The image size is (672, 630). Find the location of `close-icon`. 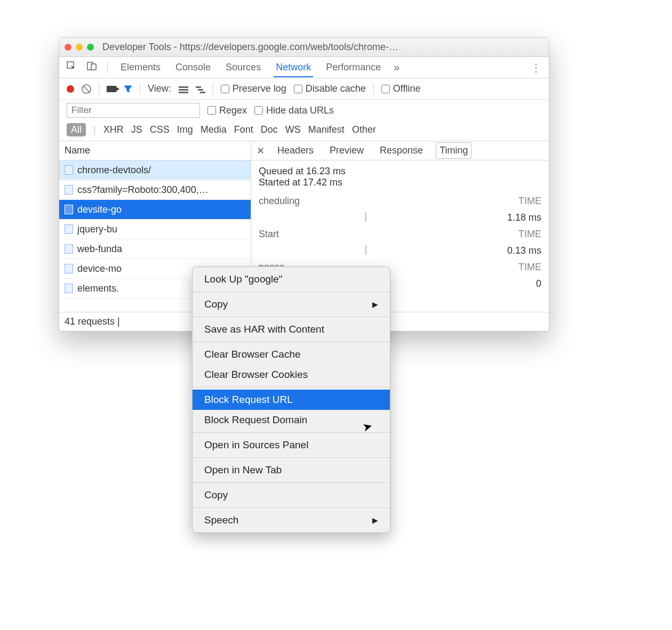

close-icon is located at coordinates (68, 47).